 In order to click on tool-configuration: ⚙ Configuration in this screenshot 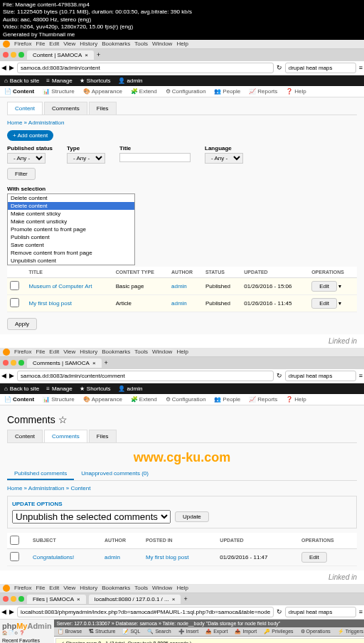, I will do `click(186, 91)`.